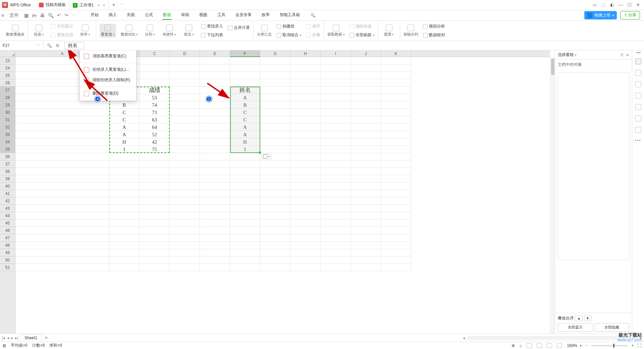  What do you see at coordinates (8, 195) in the screenshot?
I see `row-headers: 2324252627282930313233343536373839404142…` at bounding box center [8, 195].